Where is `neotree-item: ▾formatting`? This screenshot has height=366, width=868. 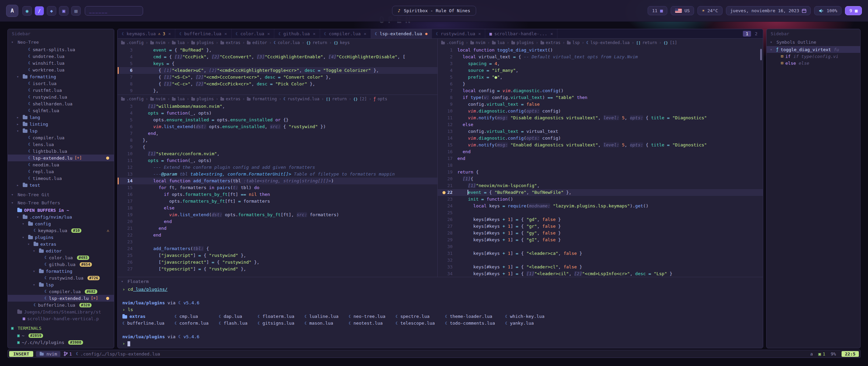 neotree-item: ▾formatting is located at coordinates (61, 77).